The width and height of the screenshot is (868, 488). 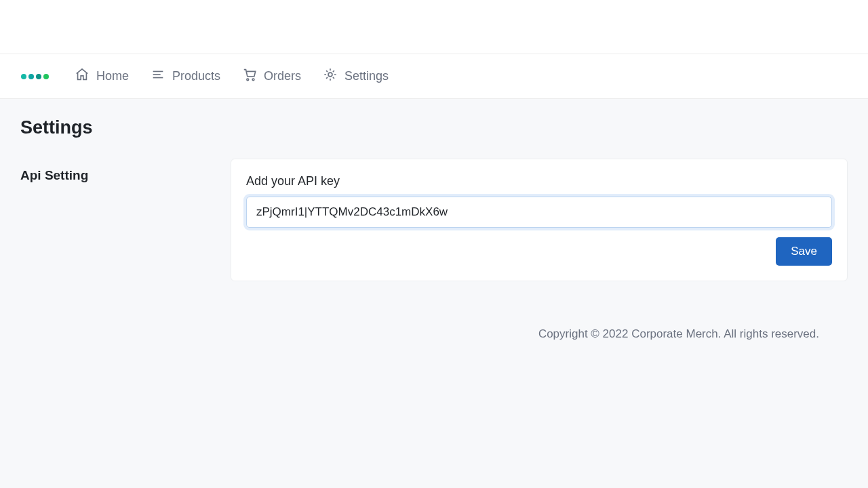 I want to click on button-row: Save, so click(x=539, y=251).